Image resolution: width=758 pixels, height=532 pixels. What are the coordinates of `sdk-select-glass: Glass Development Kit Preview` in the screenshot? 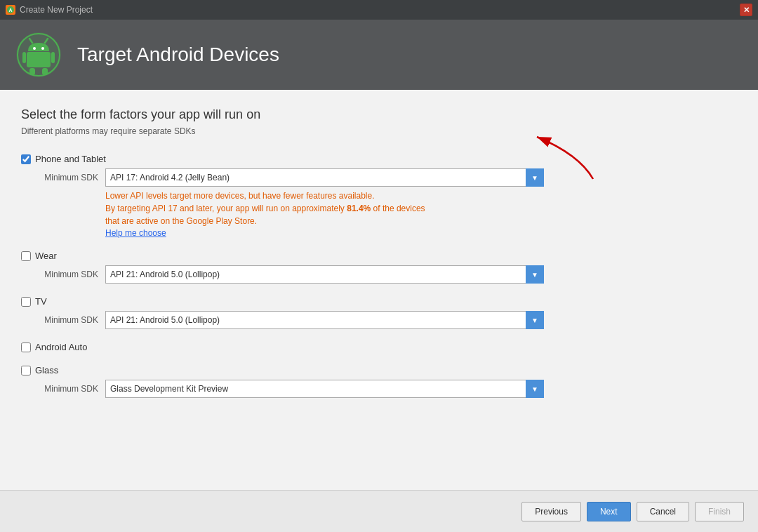 It's located at (324, 389).